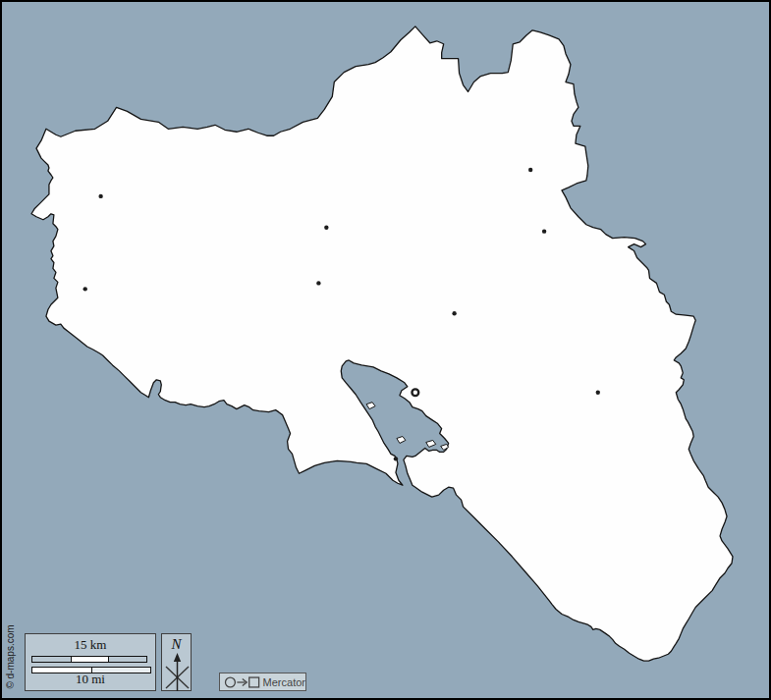  Describe the element at coordinates (242, 682) in the screenshot. I see `projection-symbols-icon` at that location.